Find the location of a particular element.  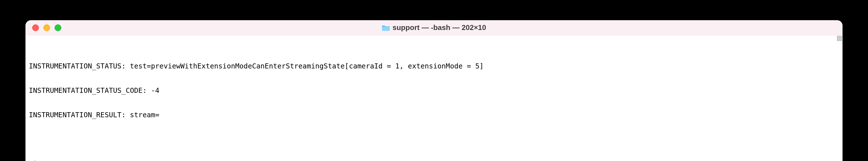

titlebar: support — -bash — 202×10 is located at coordinates (434, 28).